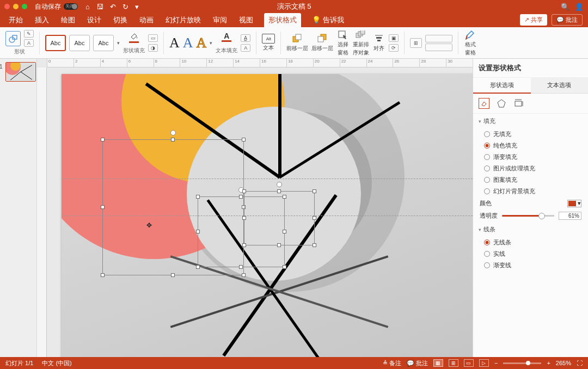 The image size is (588, 369). I want to click on rotate-button: ⟳, so click(394, 48).